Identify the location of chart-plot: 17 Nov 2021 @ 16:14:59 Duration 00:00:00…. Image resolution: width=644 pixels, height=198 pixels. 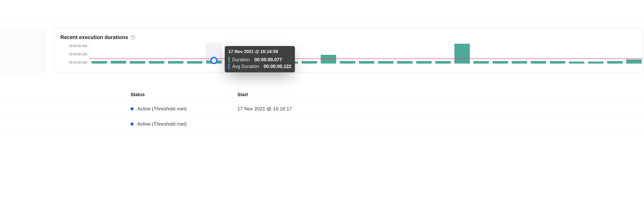
(363, 53).